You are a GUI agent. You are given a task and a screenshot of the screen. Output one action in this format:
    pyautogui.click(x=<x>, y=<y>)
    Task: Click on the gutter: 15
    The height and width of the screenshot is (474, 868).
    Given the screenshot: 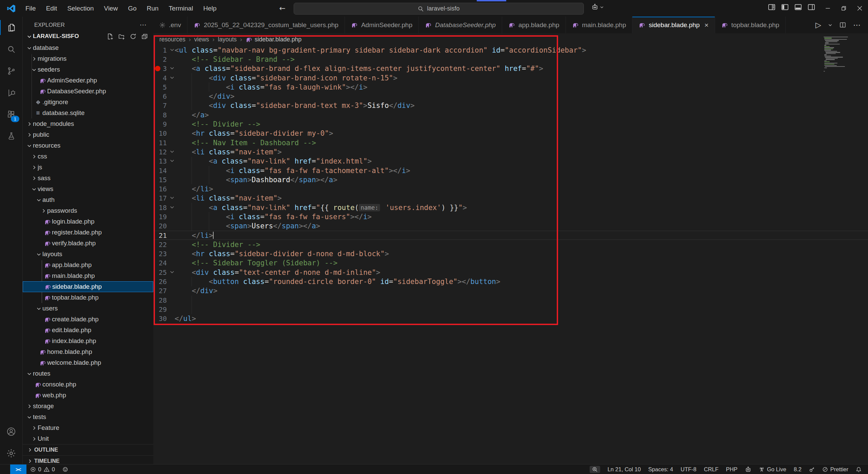 What is the action you would take?
    pyautogui.click(x=164, y=180)
    